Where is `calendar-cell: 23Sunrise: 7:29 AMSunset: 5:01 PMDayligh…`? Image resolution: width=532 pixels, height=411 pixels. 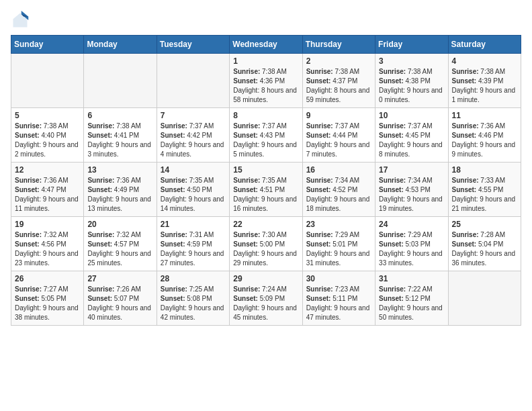
calendar-cell: 23Sunrise: 7:29 AMSunset: 5:01 PMDayligh… is located at coordinates (339, 244).